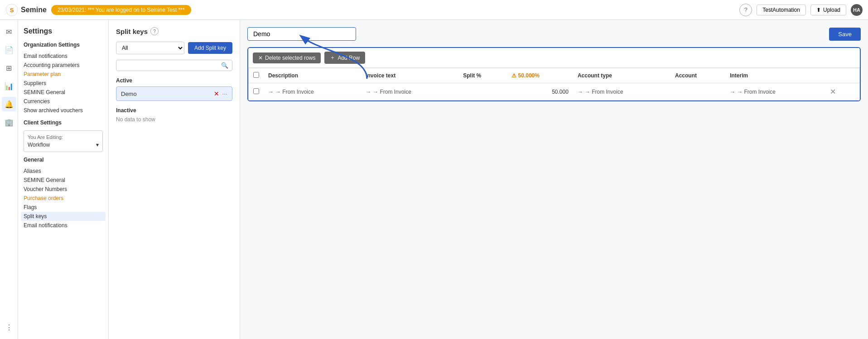 The image size is (868, 339). What do you see at coordinates (63, 101) in the screenshot?
I see `sidebar-link-currencies: Currencies` at bounding box center [63, 101].